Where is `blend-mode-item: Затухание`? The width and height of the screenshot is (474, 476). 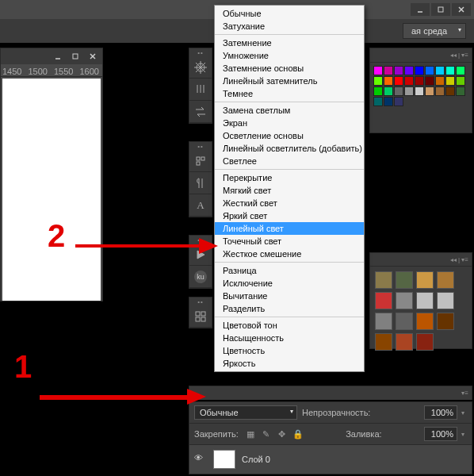 blend-mode-item: Затухание is located at coordinates (289, 26).